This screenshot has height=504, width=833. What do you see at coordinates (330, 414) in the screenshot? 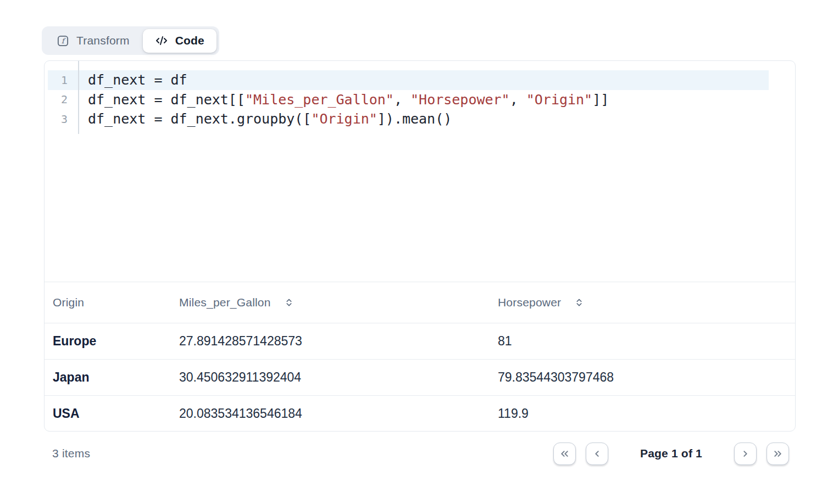
I see `row-value-cell: 20.083534136546184` at bounding box center [330, 414].